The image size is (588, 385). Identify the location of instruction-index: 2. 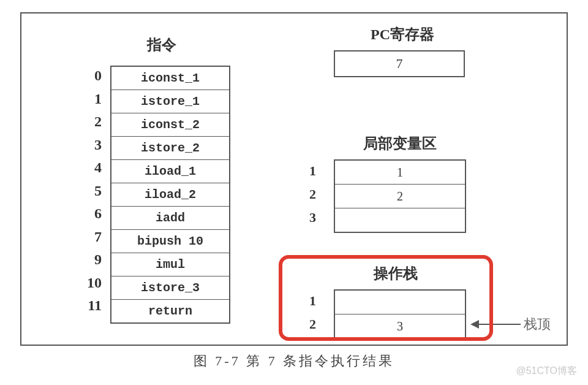
(91, 122).